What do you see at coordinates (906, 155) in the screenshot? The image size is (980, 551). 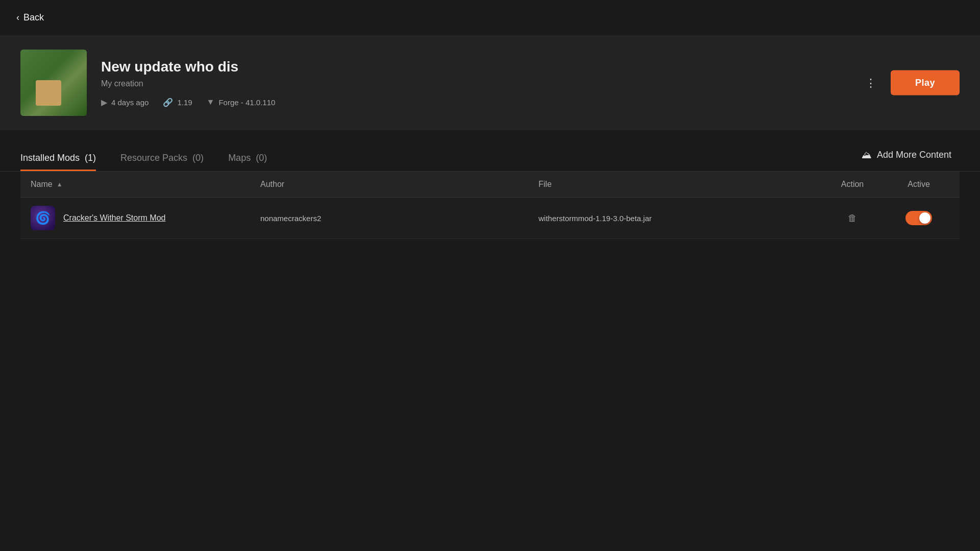 I see `add-more-content-button: ⛰ Add More Content` at bounding box center [906, 155].